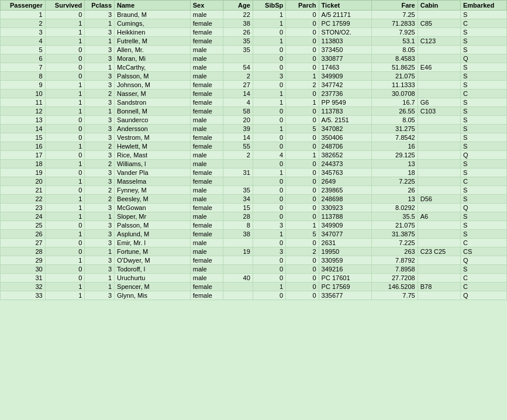  Describe the element at coordinates (254, 121) in the screenshot. I see `table-row: 1303Saundercomale2000A/5. 21518.05S` at that location.